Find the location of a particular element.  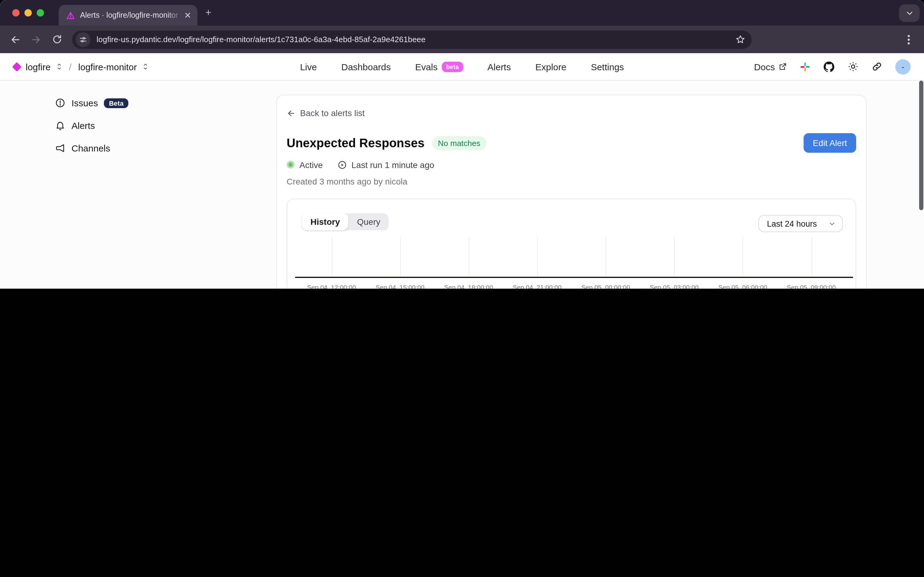

window-minimize-button is located at coordinates (28, 13).